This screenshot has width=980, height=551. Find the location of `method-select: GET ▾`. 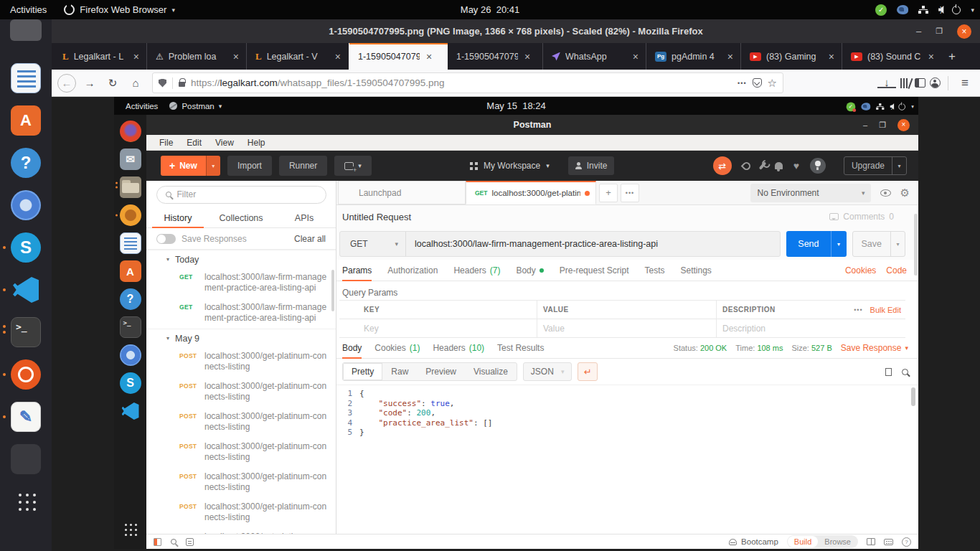

method-select: GET ▾ is located at coordinates (373, 244).